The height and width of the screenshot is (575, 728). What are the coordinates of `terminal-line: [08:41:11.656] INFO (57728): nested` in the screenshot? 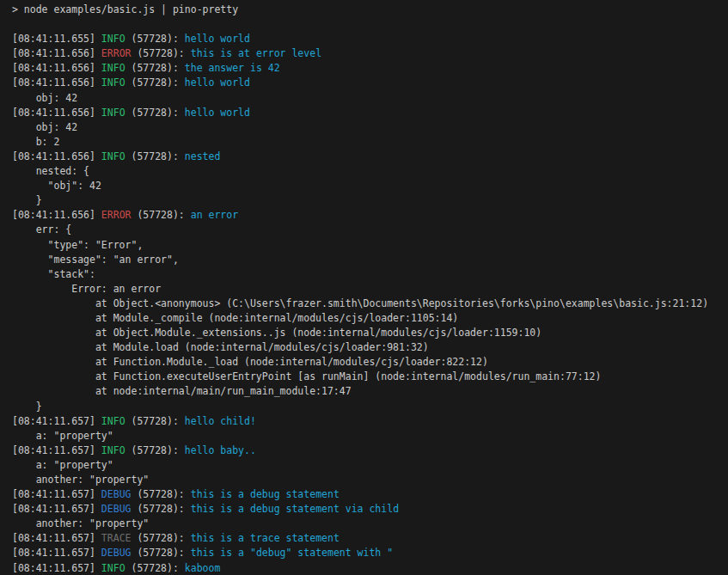 It's located at (370, 156).